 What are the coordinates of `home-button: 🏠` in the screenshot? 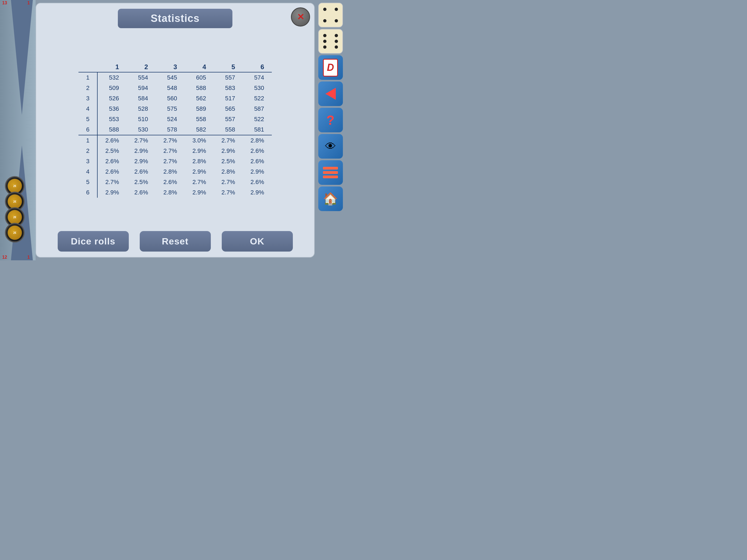 It's located at (330, 199).